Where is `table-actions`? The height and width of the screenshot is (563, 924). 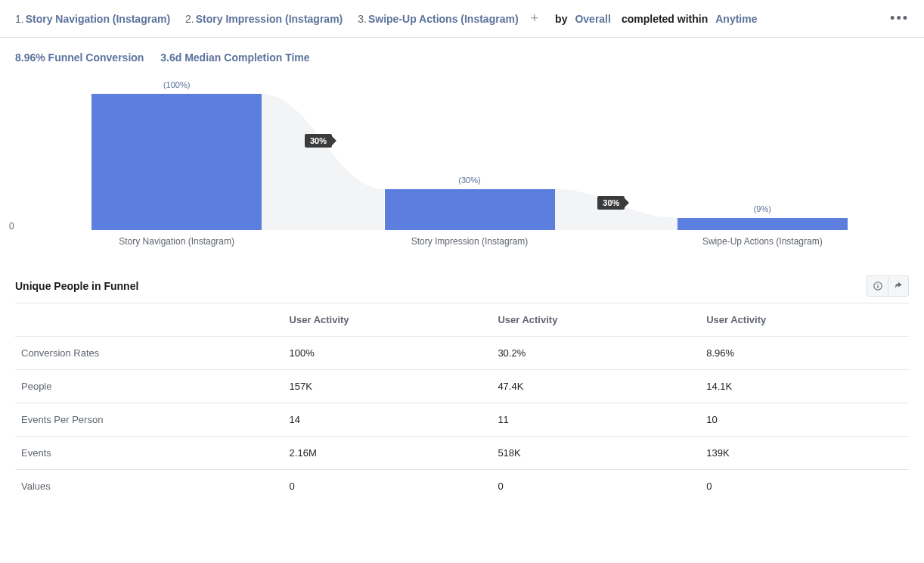
table-actions is located at coordinates (888, 286).